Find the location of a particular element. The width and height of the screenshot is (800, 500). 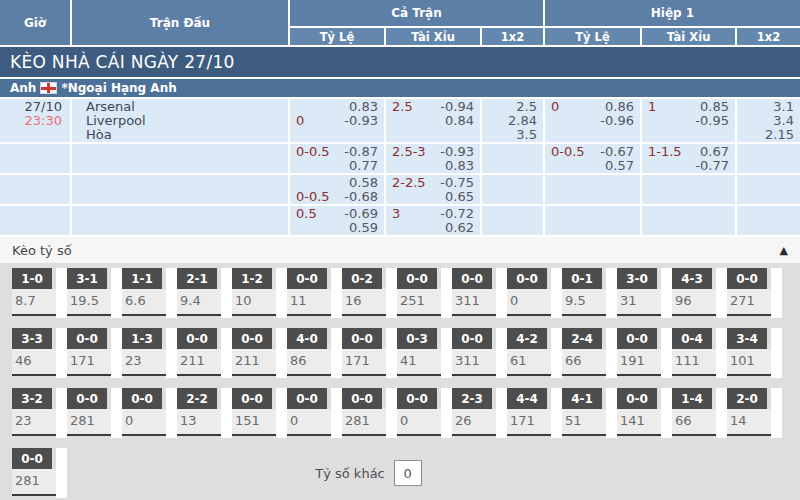

match-cell: ArsenalLiverpoolHòa is located at coordinates (180, 120).